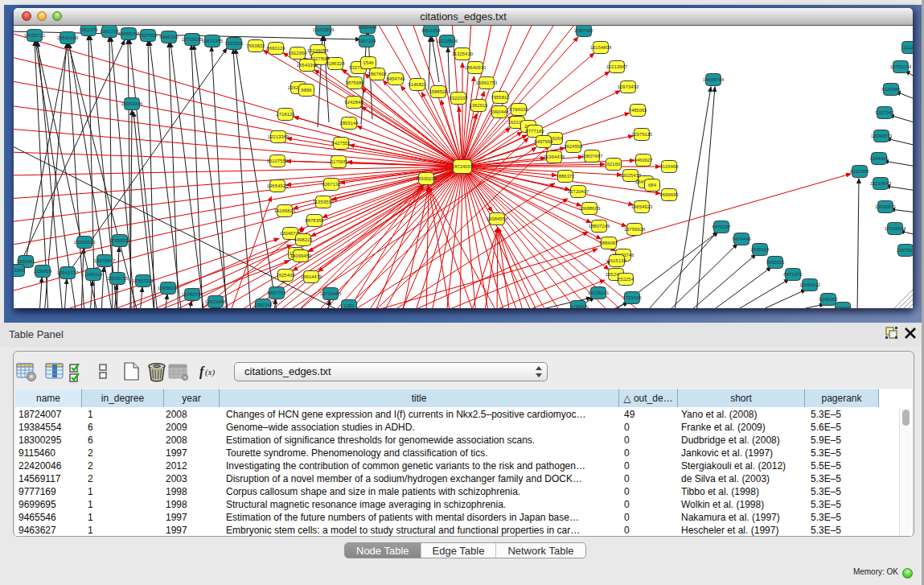  Describe the element at coordinates (642, 134) in the screenshot. I see `svg-text: 12975115` at that location.